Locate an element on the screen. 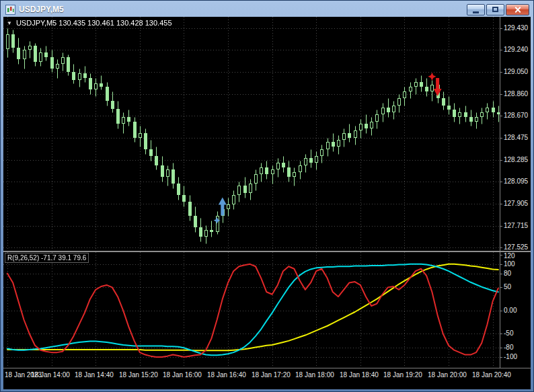 The height and width of the screenshot is (392, 534). price-axis-label: 127.715 is located at coordinates (516, 226).